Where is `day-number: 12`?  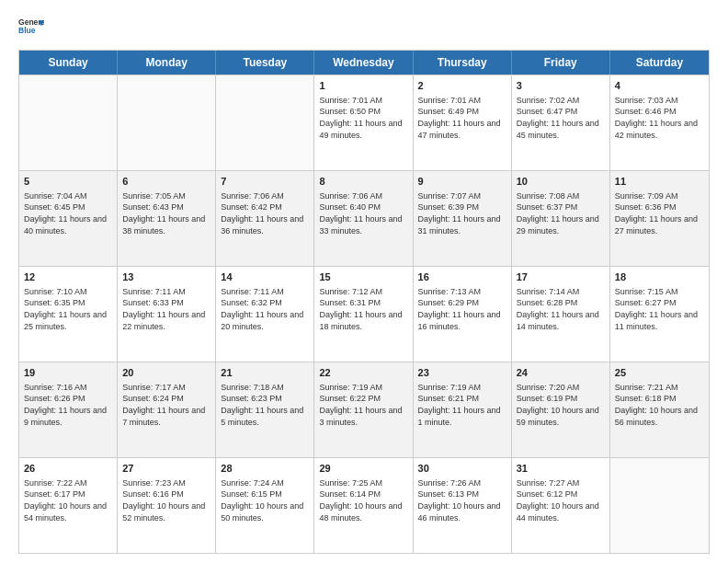
day-number: 12 is located at coordinates (68, 278).